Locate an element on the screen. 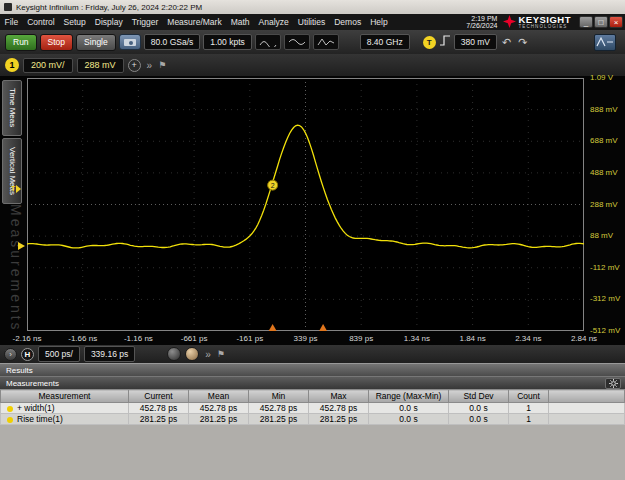 This screenshot has width=625, height=480. menu-items: FileControlSetupDisplayTriggerMeasure/Ma… is located at coordinates (196, 22).